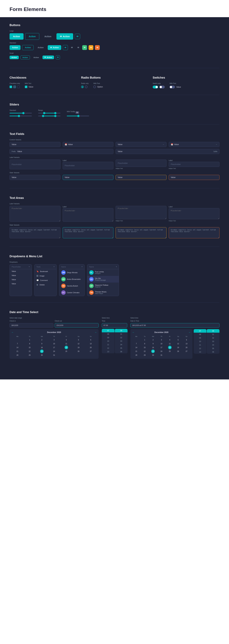  What do you see at coordinates (21, 276) in the screenshot?
I see `dropdown-item-2: Value` at bounding box center [21, 276].